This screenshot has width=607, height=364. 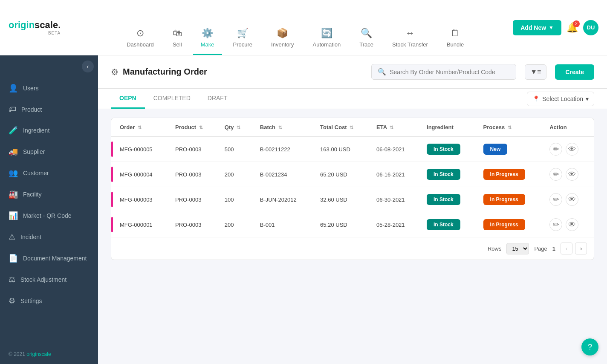 I want to click on col-order: Order ⇅, so click(x=141, y=127).